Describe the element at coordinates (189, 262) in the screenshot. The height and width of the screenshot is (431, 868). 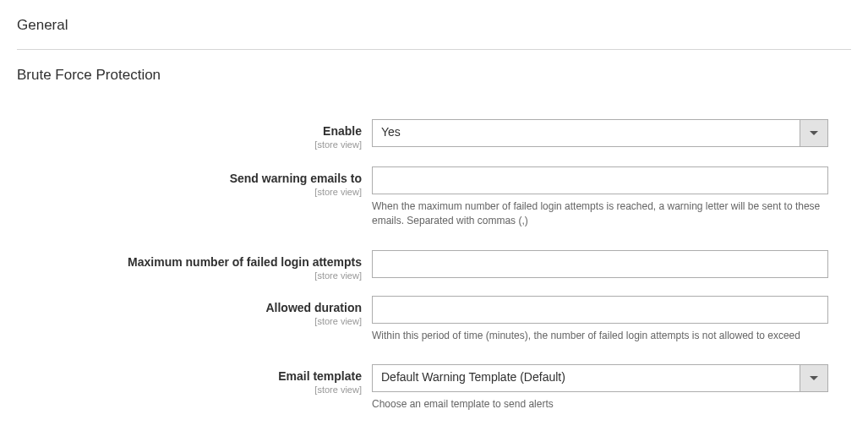
I see `max-failed-label: Maximum number of failed login attempts` at that location.